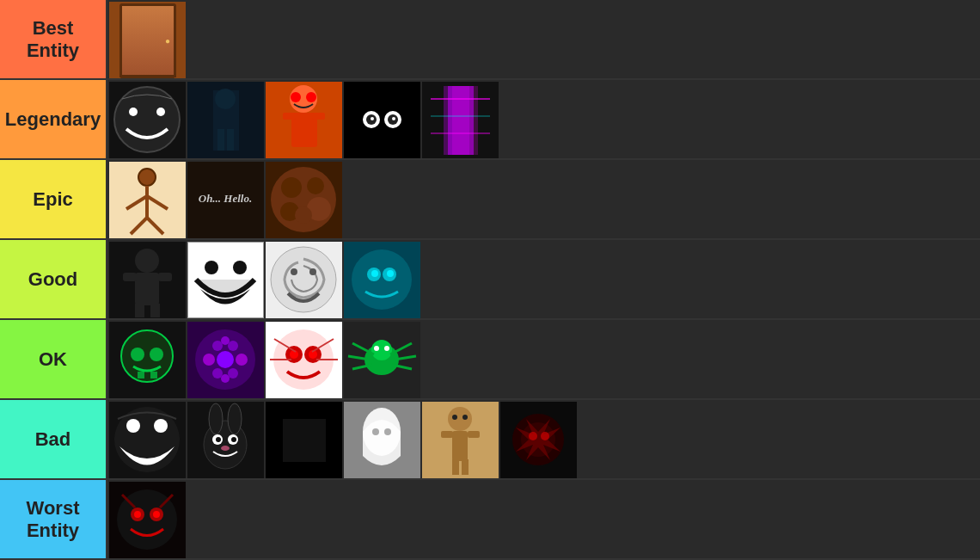 The height and width of the screenshot is (560, 980). What do you see at coordinates (225, 360) in the screenshot?
I see `entity-purple-orbs` at bounding box center [225, 360].